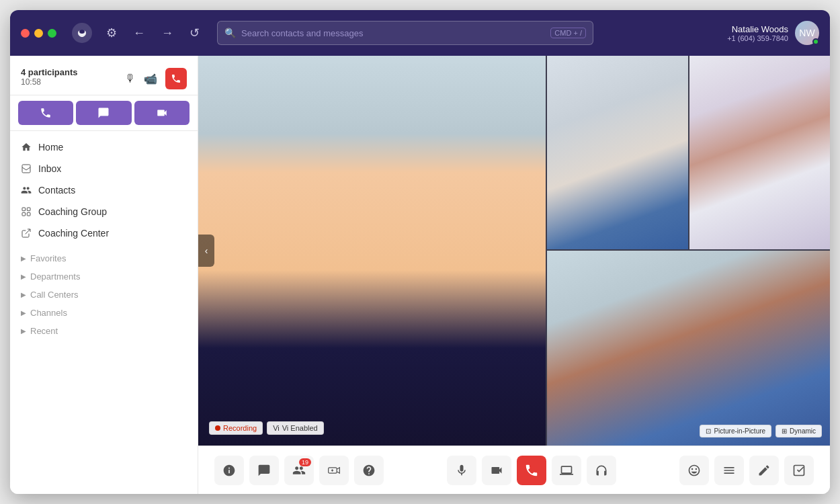 The image size is (840, 504). Describe the element at coordinates (156, 79) in the screenshot. I see `call-controls: 🎙 📹` at that location.